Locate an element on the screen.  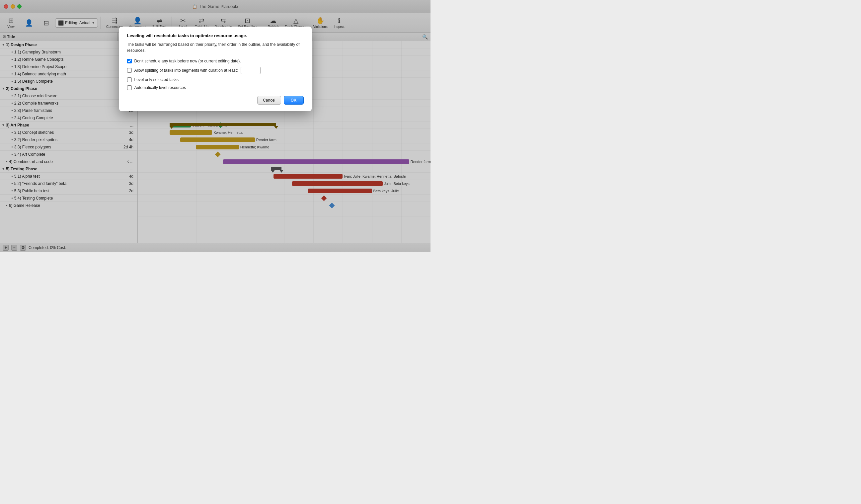
cancel-button: Cancel is located at coordinates (269, 100).